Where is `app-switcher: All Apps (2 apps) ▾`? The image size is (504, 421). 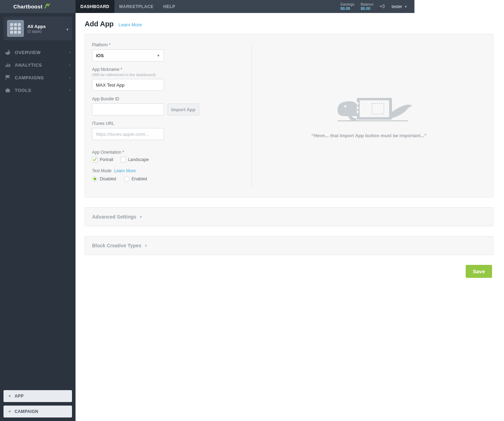 app-switcher: All Apps (2 apps) ▾ is located at coordinates (38, 28).